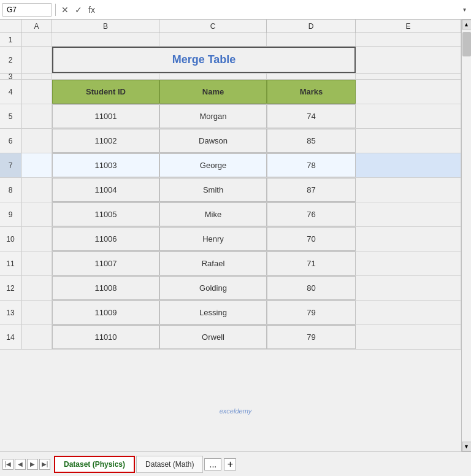 The image size is (471, 476). Describe the element at coordinates (408, 264) in the screenshot. I see `cell-e11` at that location.